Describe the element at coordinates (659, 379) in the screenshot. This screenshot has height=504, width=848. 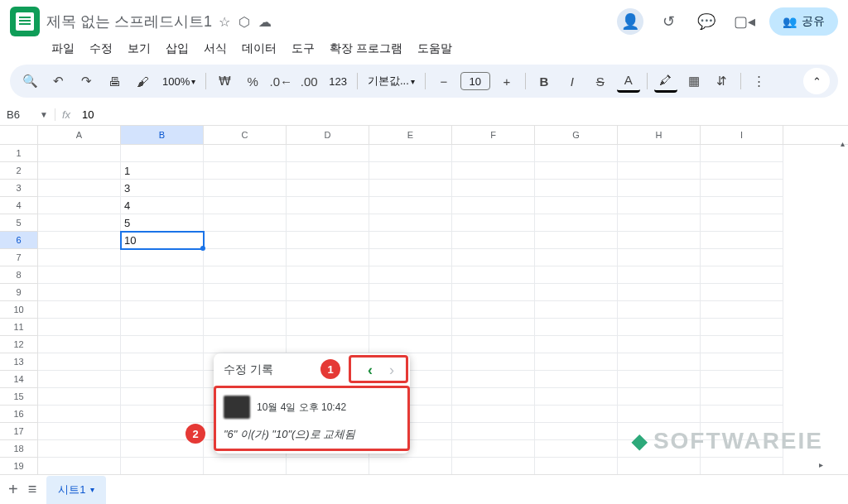
I see `cell-H14` at that location.